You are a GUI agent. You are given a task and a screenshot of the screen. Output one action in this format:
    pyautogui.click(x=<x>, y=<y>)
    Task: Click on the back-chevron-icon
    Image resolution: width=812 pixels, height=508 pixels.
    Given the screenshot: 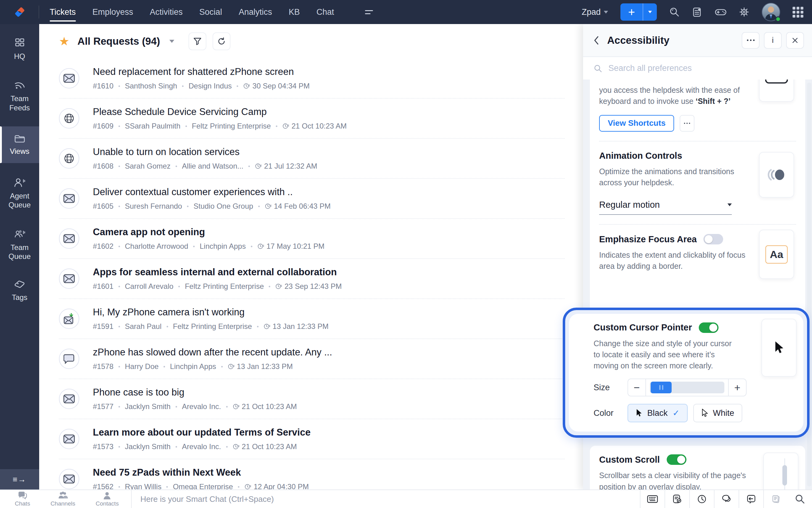 What is the action you would take?
    pyautogui.click(x=596, y=40)
    